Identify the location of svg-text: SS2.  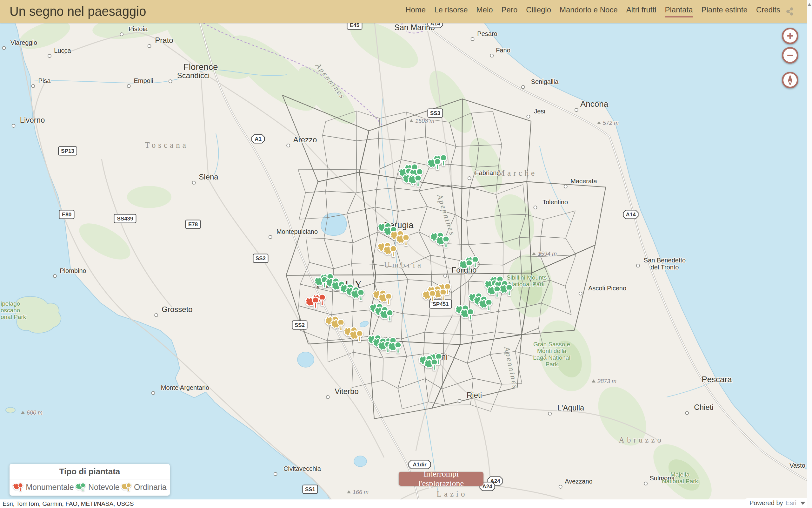
(260, 258).